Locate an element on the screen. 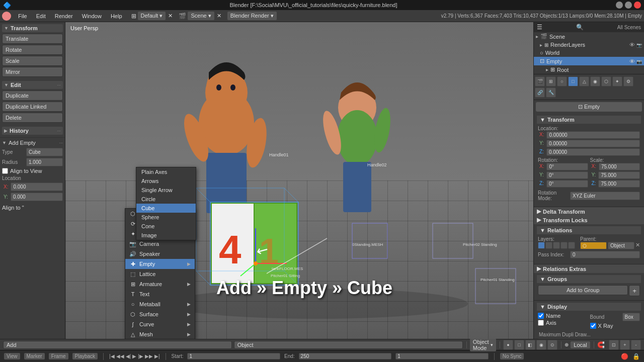 The width and height of the screenshot is (644, 362). render-icon2: 📷 is located at coordinates (639, 62).